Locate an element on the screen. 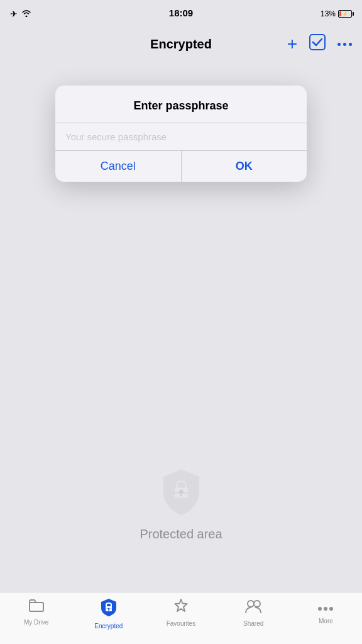 Image resolution: width=362 pixels, height=644 pixels. tab-item-more: More is located at coordinates (326, 611).